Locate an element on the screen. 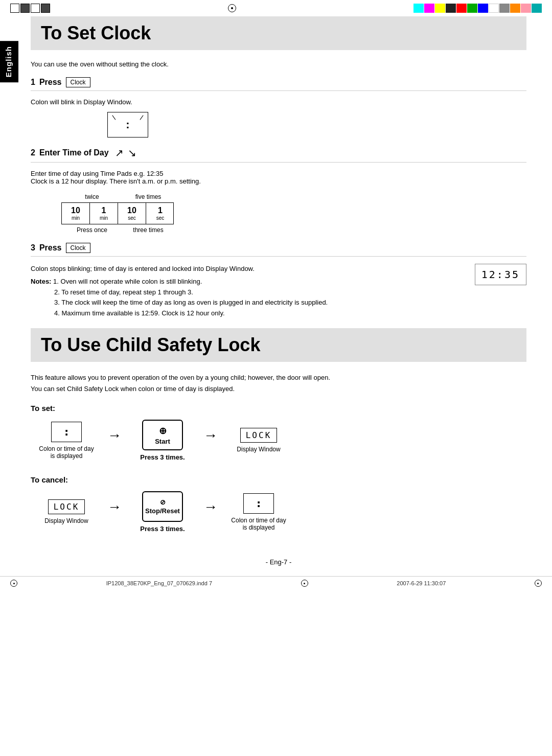  stop-button: ⊘ Stop/Reset is located at coordinates (163, 507).